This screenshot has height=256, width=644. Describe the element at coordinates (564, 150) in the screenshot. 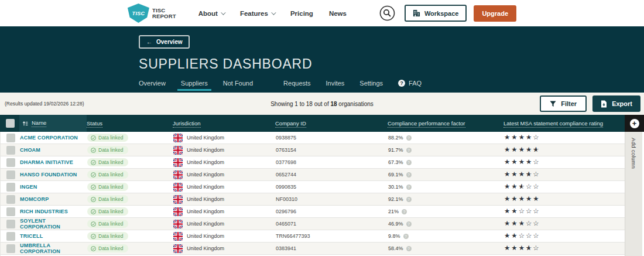

I see `star-rating: ★★★★☆★` at that location.